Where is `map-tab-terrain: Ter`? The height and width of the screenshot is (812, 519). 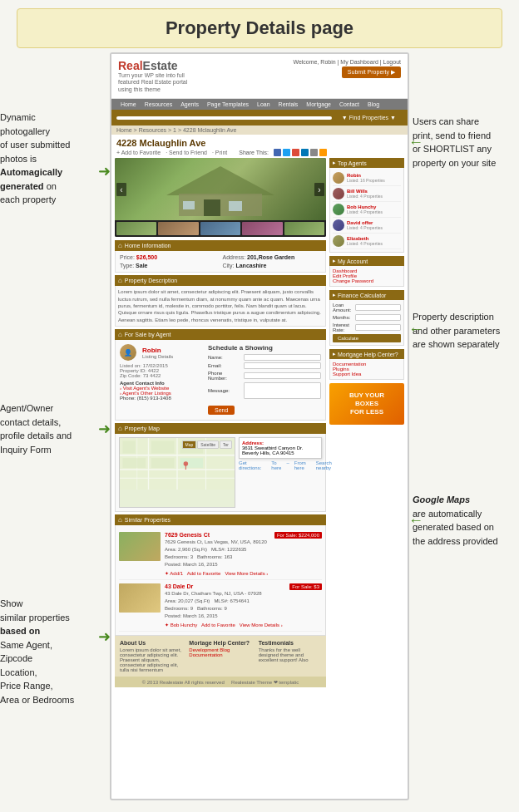 map-tab-terrain: Ter is located at coordinates (226, 445).